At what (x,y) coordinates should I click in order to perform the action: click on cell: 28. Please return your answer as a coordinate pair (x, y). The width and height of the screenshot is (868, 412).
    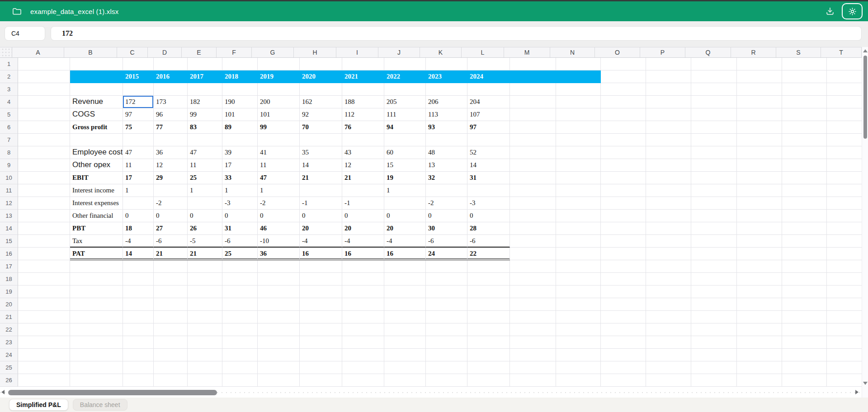
    Looking at the image, I should click on (489, 229).